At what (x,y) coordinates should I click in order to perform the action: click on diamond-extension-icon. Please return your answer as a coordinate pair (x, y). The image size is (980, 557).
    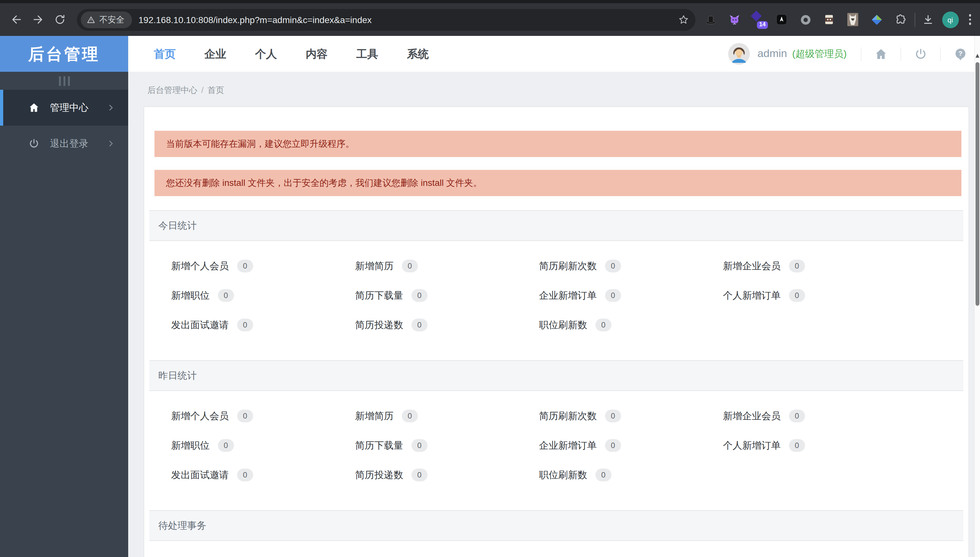
    Looking at the image, I should click on (876, 20).